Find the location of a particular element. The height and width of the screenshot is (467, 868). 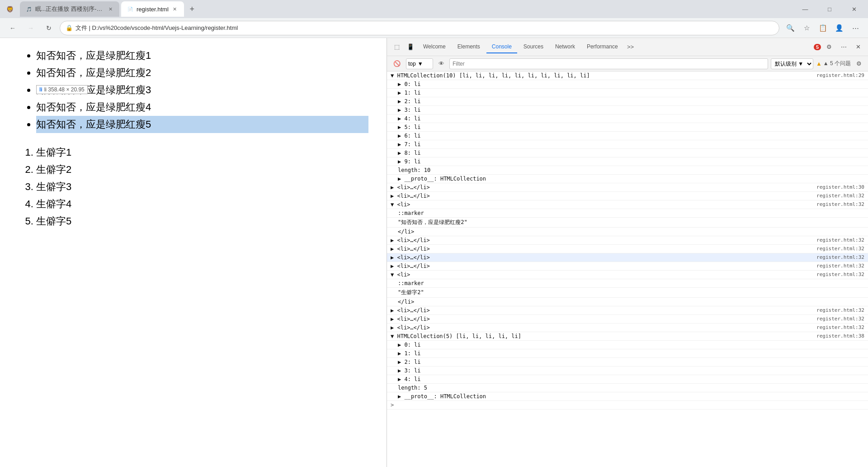

console-link: register.html:38 is located at coordinates (840, 336).